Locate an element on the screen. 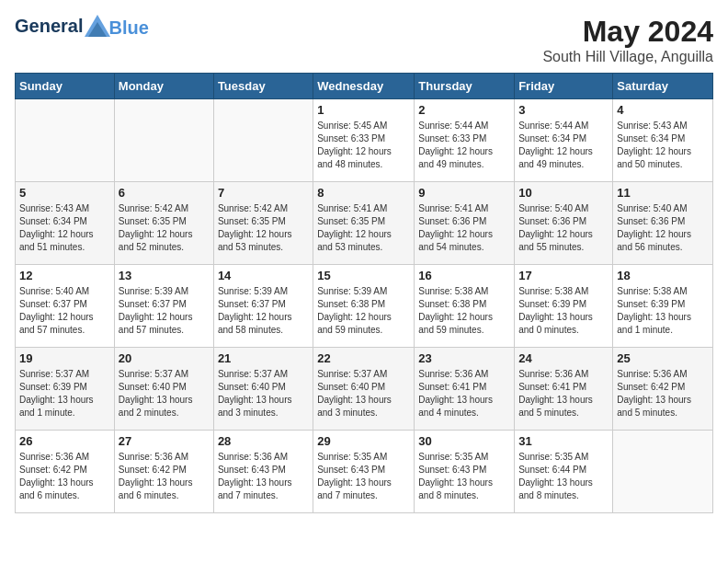 The height and width of the screenshot is (563, 728). page-header: General Blue May 2024 South Hill Village… is located at coordinates (364, 40).